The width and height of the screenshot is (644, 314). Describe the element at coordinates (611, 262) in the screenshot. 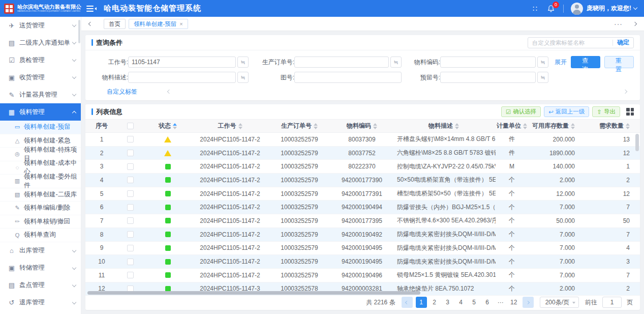

I see `cell-demand: 3` at that location.